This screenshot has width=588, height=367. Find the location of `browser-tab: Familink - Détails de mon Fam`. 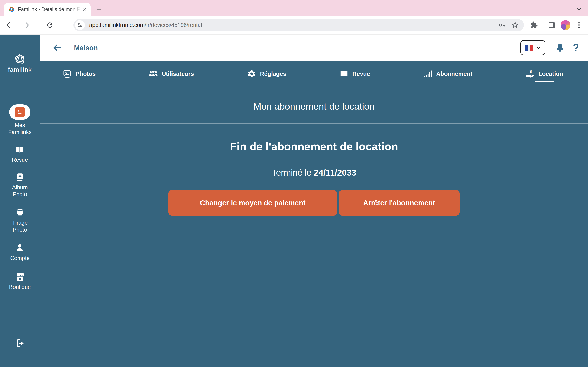

browser-tab: Familink - Détails de mon Fam is located at coordinates (47, 9).